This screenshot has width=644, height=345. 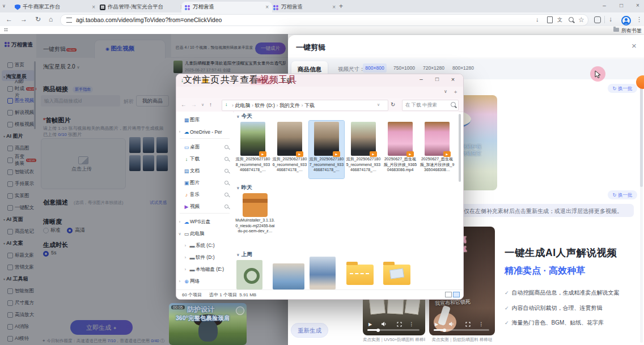 What do you see at coordinates (638, 6) in the screenshot?
I see `window-close-button: ×` at bounding box center [638, 6].